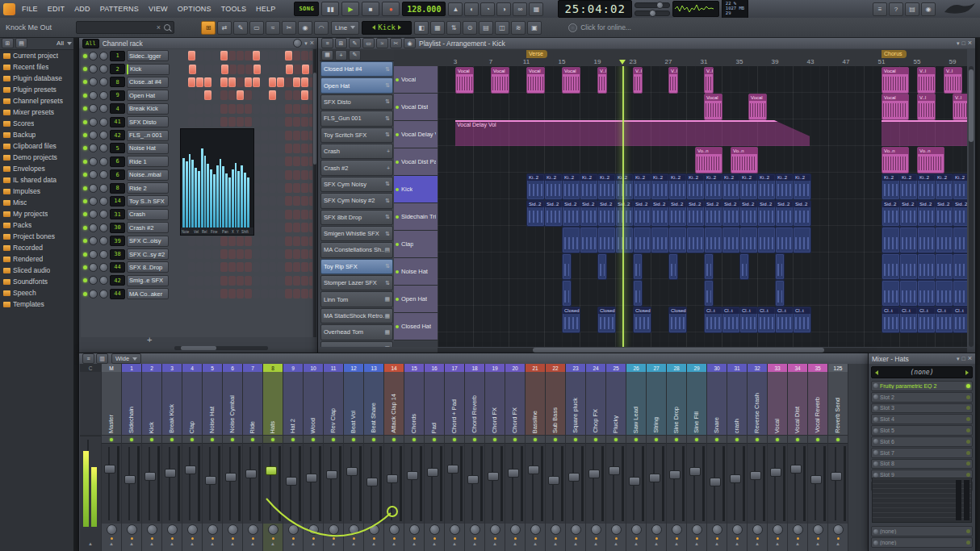 The height and width of the screenshot is (551, 980). Describe the element at coordinates (196, 232) in the screenshot. I see `graph-target-vel: Vel` at that location.